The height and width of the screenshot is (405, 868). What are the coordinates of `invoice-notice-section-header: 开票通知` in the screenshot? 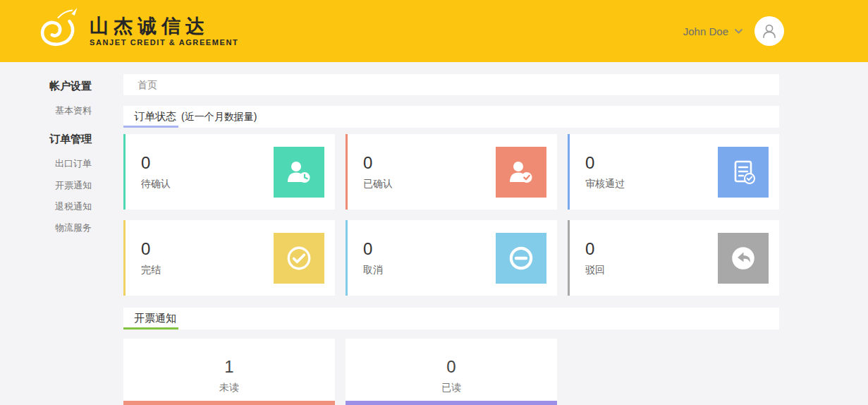 It's located at (451, 319).